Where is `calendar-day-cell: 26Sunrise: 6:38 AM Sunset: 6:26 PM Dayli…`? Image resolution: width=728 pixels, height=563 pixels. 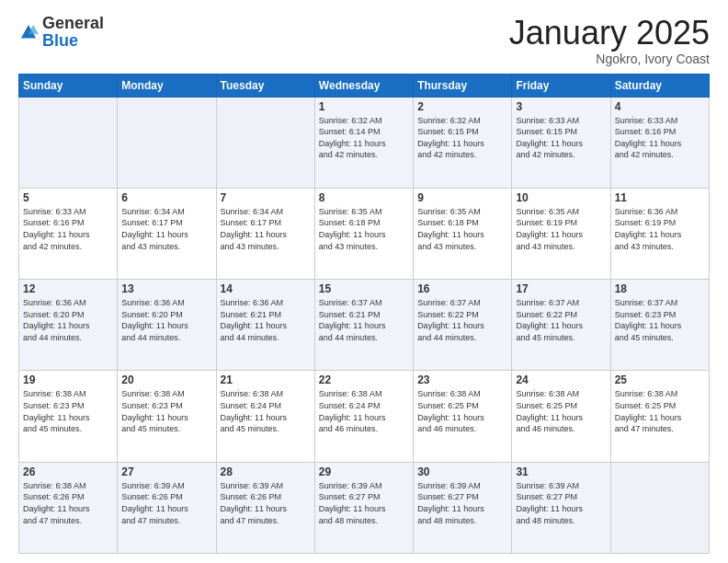 calendar-day-cell: 26Sunrise: 6:38 AM Sunset: 6:26 PM Dayli… is located at coordinates (68, 508).